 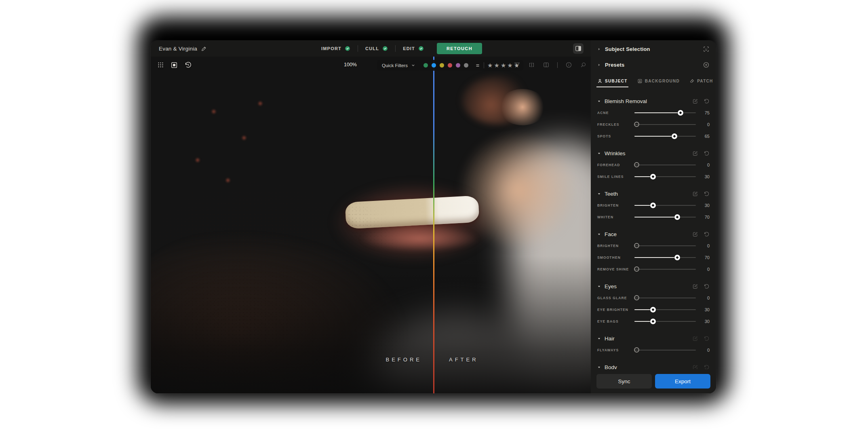 What do you see at coordinates (653, 65) in the screenshot?
I see `presets-row: Presets` at bounding box center [653, 65].